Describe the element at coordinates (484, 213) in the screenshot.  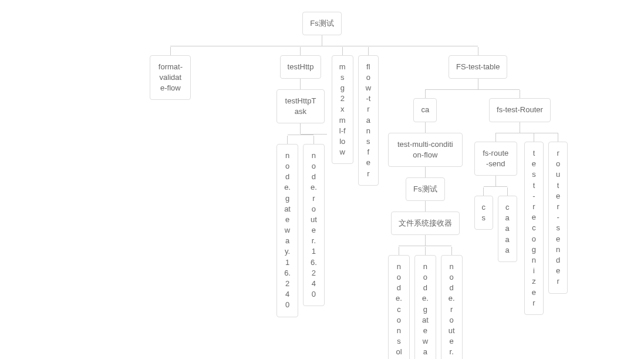
I see `node-cs: cs` at that location.